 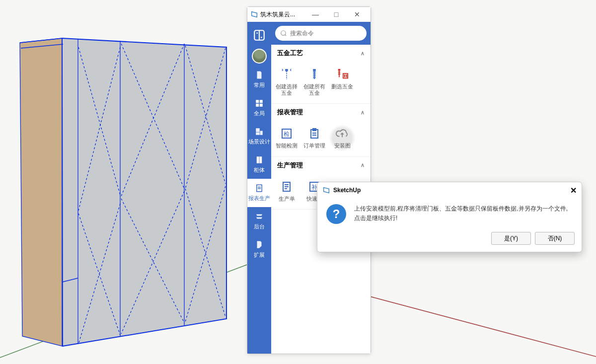 I want to click on avatar, so click(x=259, y=56).